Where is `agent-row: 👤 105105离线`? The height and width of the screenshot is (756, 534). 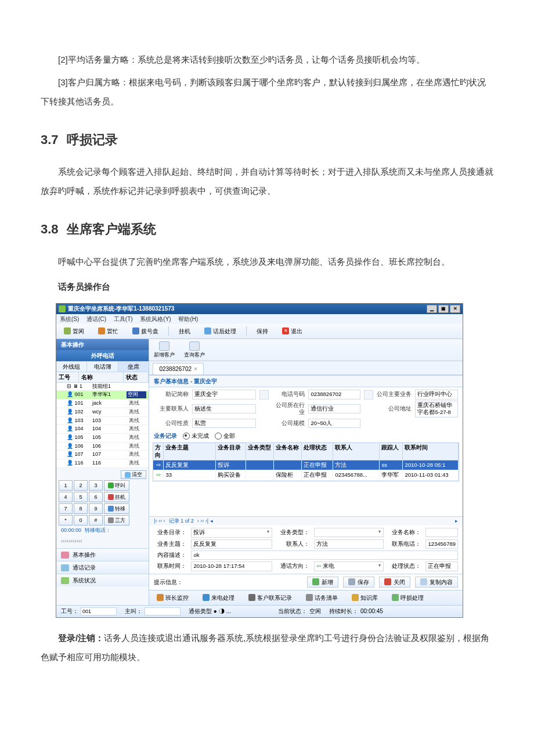
agent-row: 👤 105105离线 is located at coordinates (102, 438).